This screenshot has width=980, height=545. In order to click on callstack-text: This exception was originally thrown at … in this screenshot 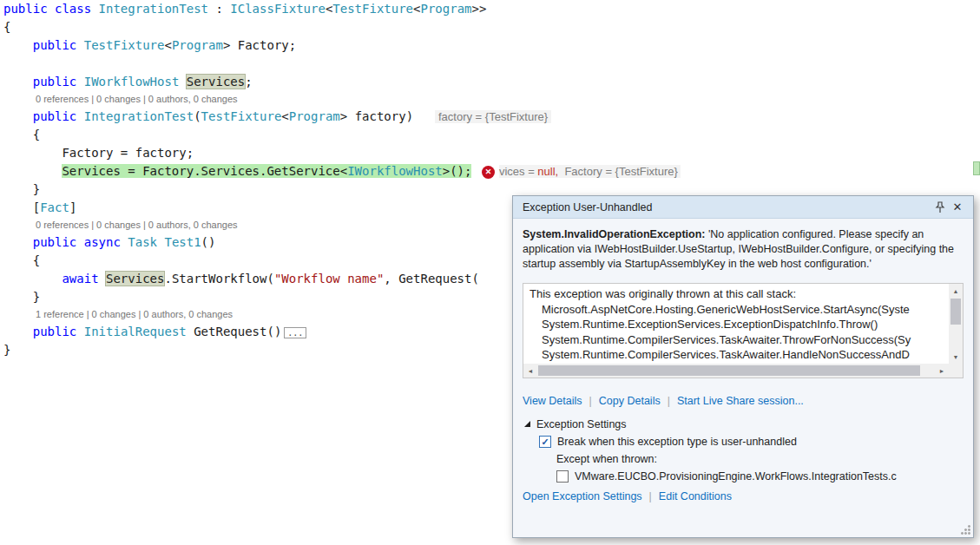, I will do `click(736, 324)`.